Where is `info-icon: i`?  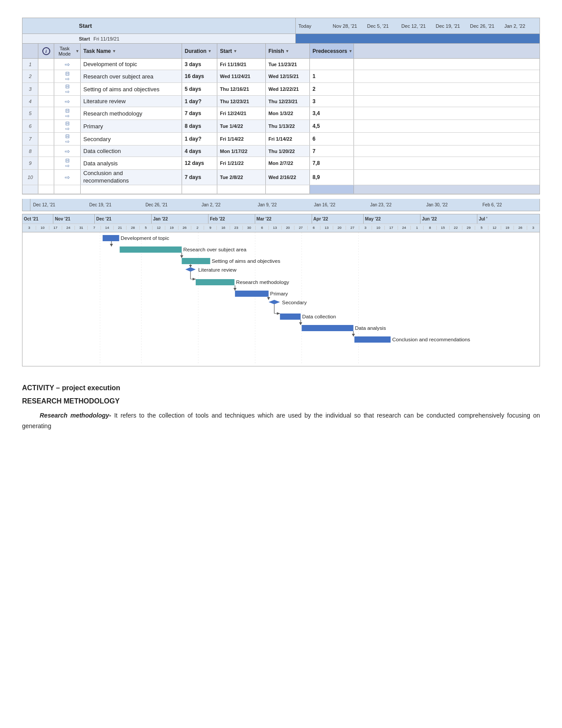
info-icon: i is located at coordinates (46, 51).